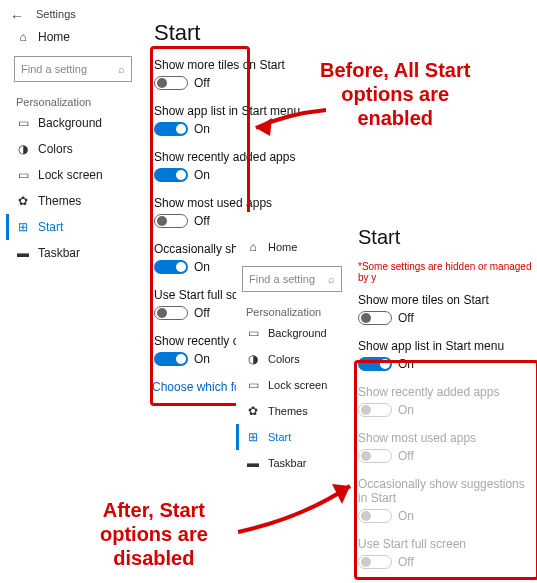 The width and height of the screenshot is (537, 583). Describe the element at coordinates (446, 500) in the screenshot. I see `setting-suggestions: Occasionally show suggestions in Start O…` at that location.